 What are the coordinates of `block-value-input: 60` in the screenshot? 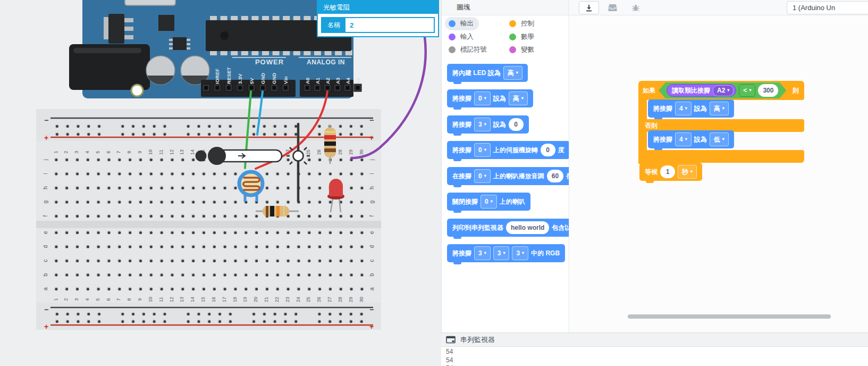 It's located at (555, 176).